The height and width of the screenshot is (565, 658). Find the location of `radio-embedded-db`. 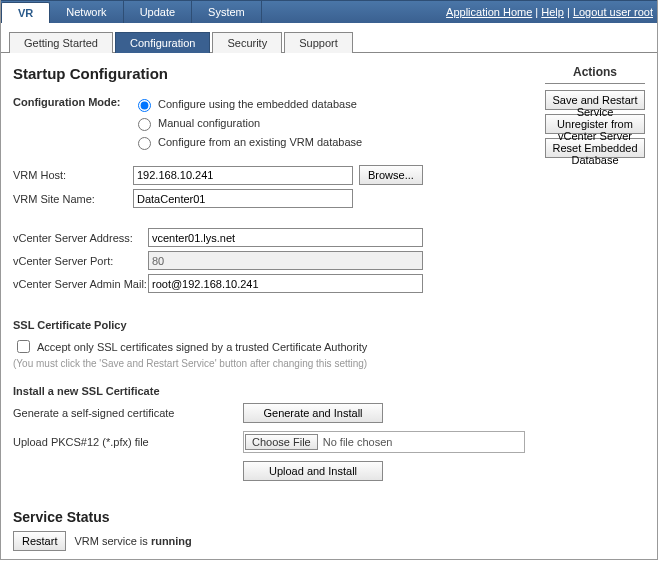

radio-embedded-db is located at coordinates (144, 106).